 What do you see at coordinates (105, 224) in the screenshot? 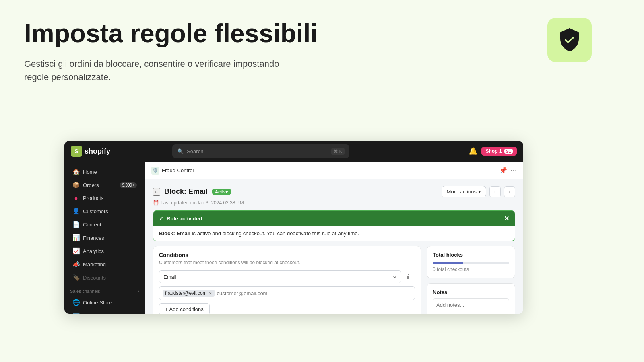
I see `sidebar-item-content: 📄 Content` at bounding box center [105, 224].